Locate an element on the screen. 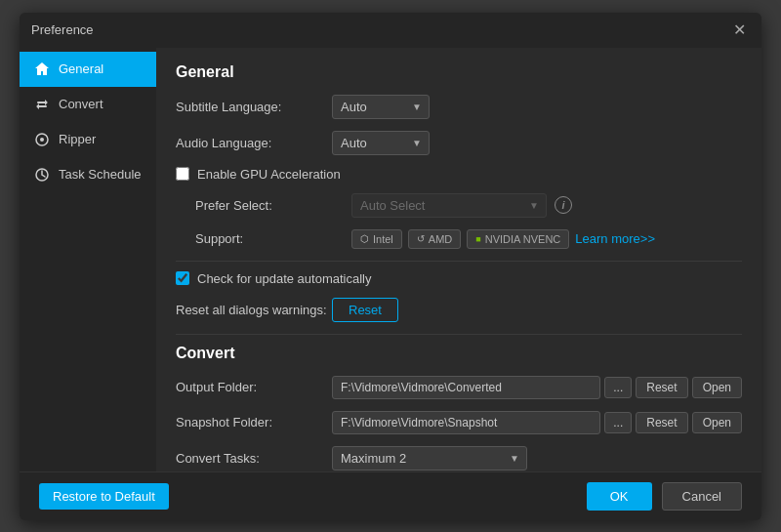  gpu-acceleration-label: Enable GPU Acceleration is located at coordinates (269, 174).